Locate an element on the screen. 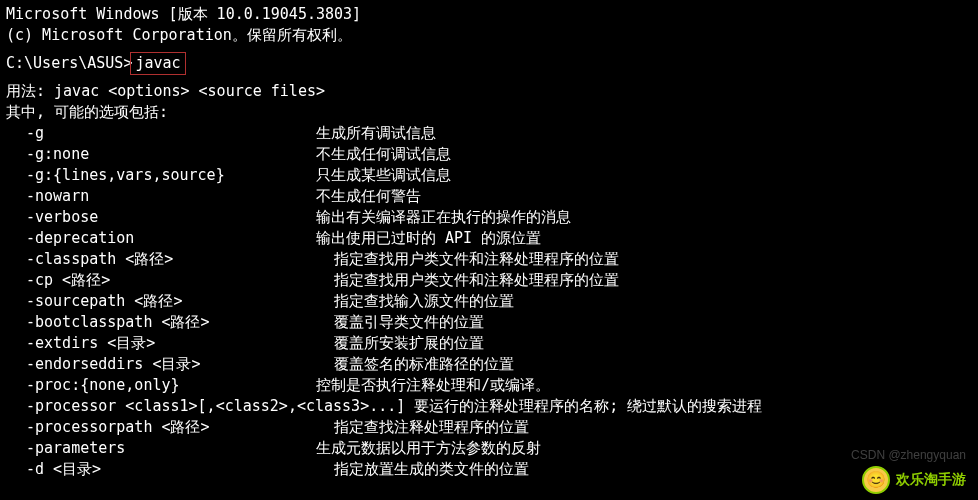  option-flag: -nowarn is located at coordinates (161, 196).